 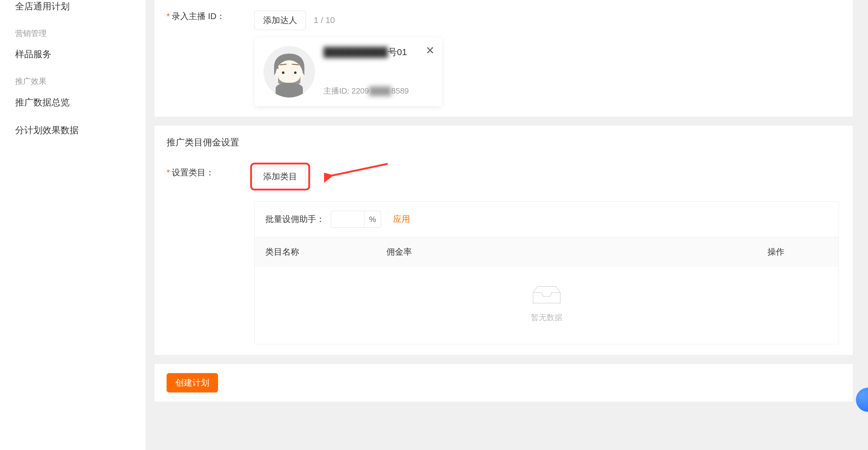 I want to click on add-category-button: 添加类目, so click(x=280, y=176).